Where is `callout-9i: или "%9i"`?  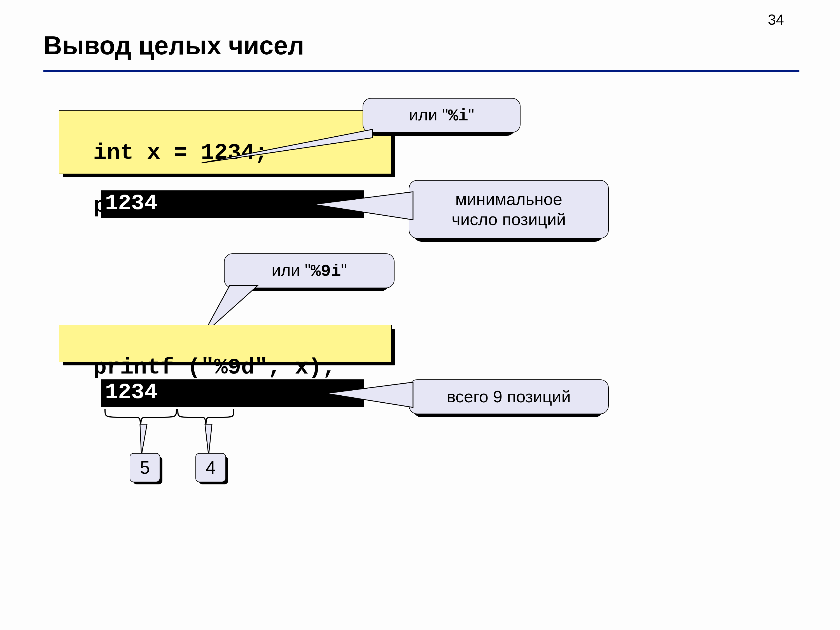 callout-9i: или "%9i" is located at coordinates (309, 271).